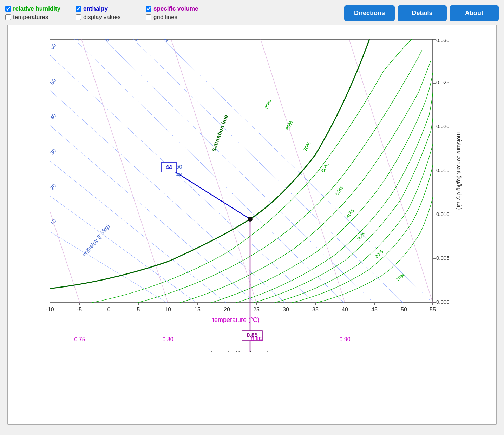 This screenshot has height=435, width=504. Describe the element at coordinates (138, 310) in the screenshot. I see `svg-text: 5` at that location.